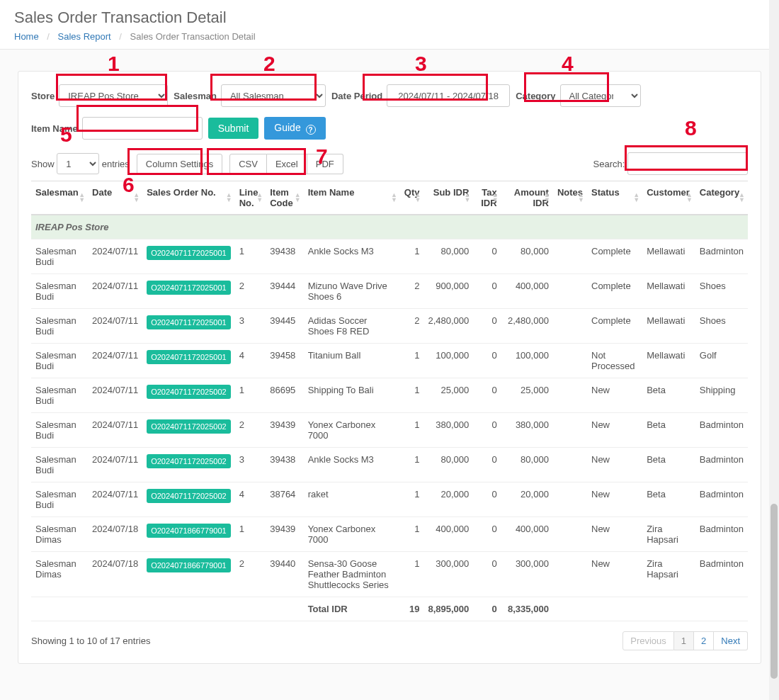  Describe the element at coordinates (448, 534) in the screenshot. I see `cell-sub: 400,000` at that location.